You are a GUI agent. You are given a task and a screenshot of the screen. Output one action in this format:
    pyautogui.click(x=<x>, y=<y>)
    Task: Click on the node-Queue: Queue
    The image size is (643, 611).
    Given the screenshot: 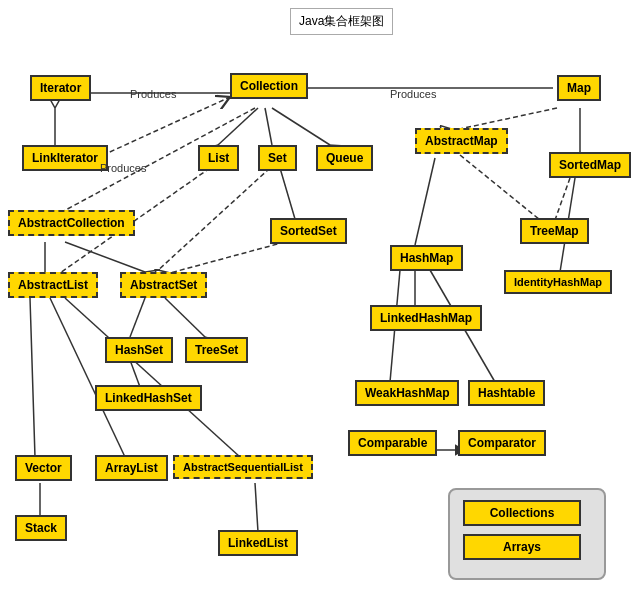 What is the action you would take?
    pyautogui.click(x=344, y=158)
    